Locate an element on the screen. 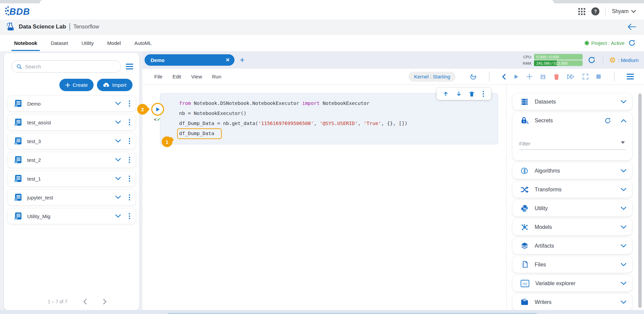 The image size is (644, 314). sidebar-menu-icon is located at coordinates (129, 66).